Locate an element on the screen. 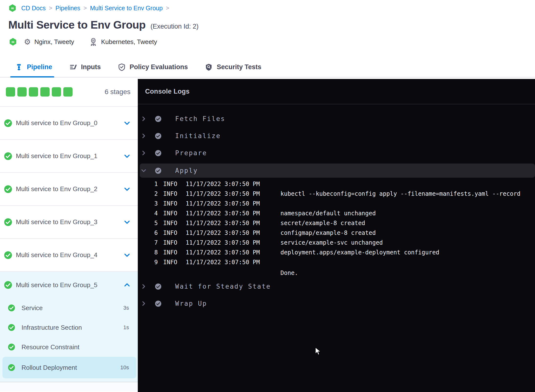  title-row: Multi Service to Env Group (Execution Id… is located at coordinates (104, 25).